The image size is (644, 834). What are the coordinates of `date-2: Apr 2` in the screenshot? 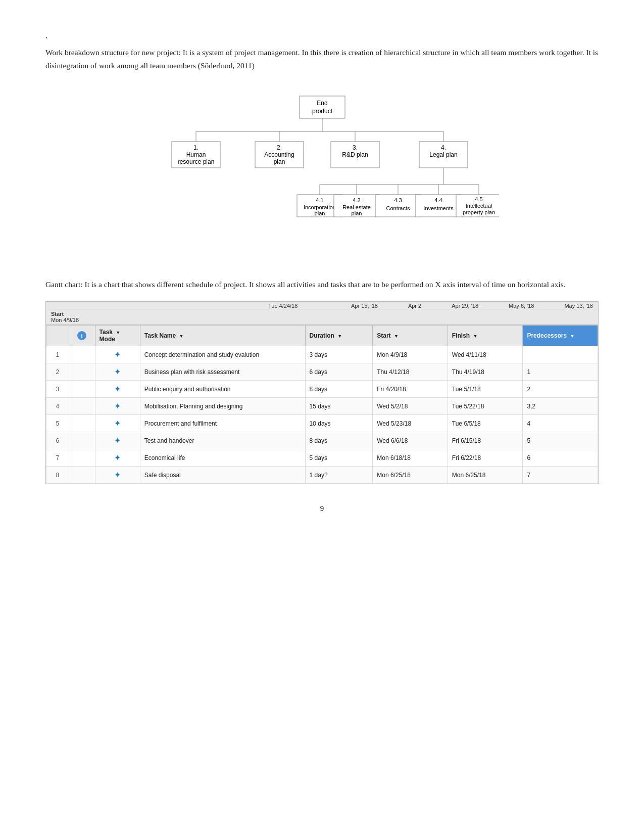 It's located at (415, 306).